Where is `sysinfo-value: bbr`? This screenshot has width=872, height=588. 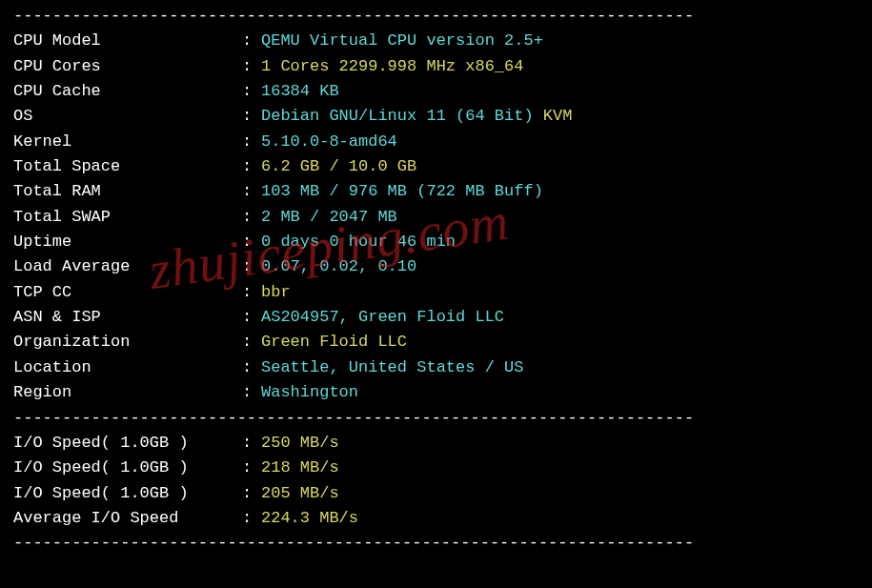
sysinfo-value: bbr is located at coordinates (560, 293).